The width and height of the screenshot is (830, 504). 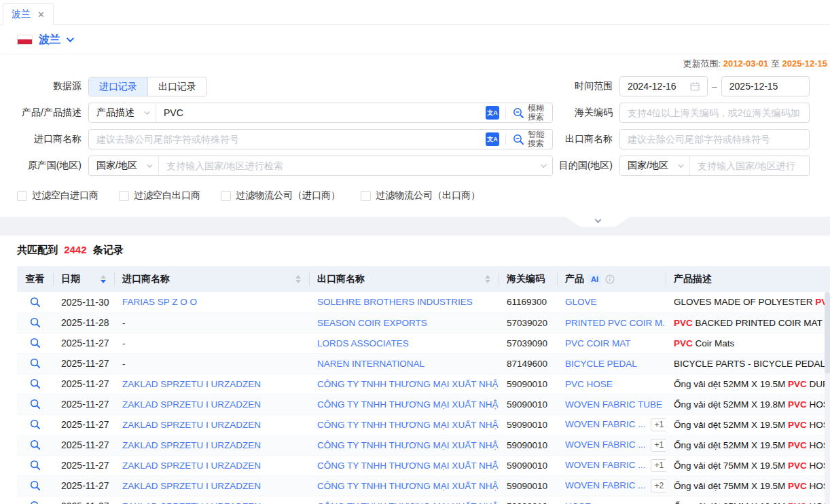 I want to click on destination-country-select: 国家/地区, so click(x=655, y=166).